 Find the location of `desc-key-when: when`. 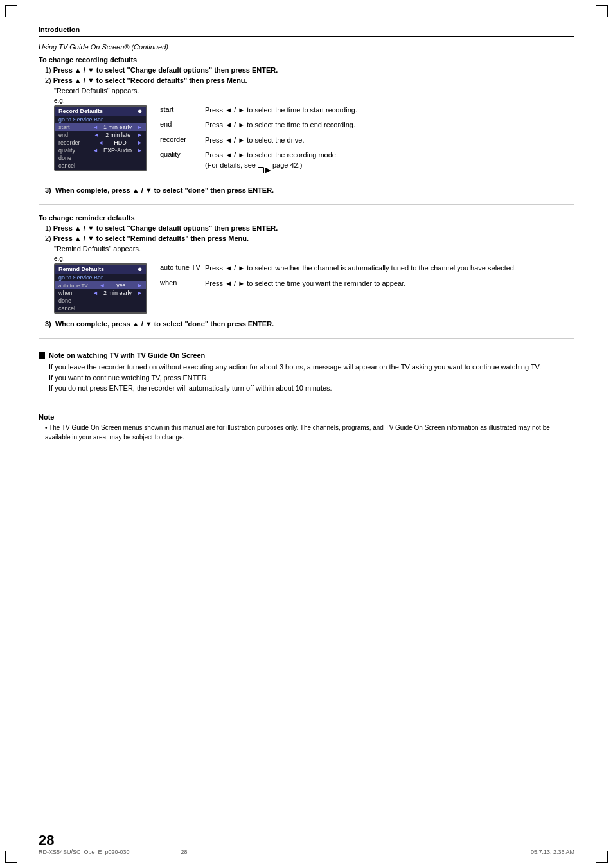

desc-key-when: when is located at coordinates (182, 283).